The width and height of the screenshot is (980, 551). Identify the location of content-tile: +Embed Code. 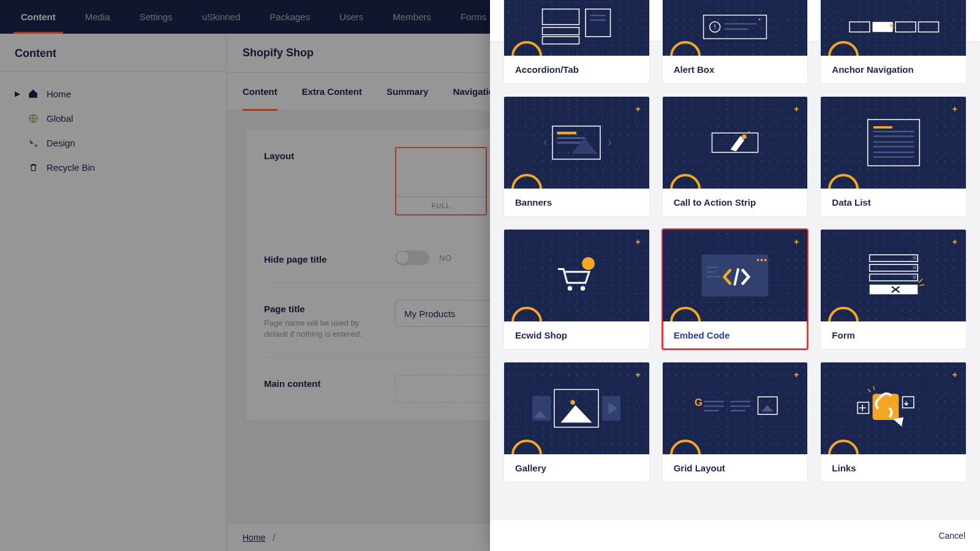
(735, 289).